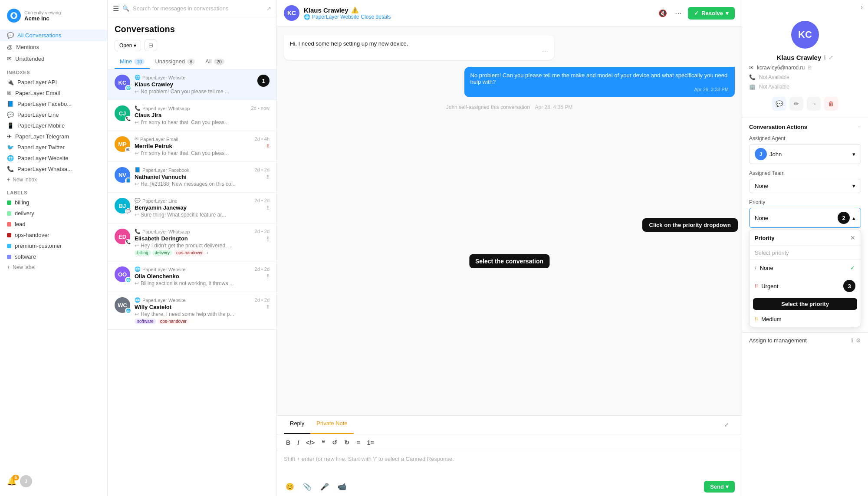  What do you see at coordinates (297, 425) in the screenshot?
I see `reply-tab: Reply` at bounding box center [297, 425].